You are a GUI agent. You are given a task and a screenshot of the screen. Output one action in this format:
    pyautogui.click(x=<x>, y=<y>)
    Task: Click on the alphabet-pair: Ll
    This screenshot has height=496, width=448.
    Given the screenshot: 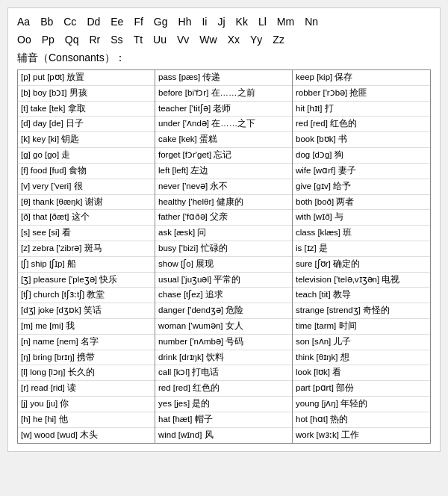 What is the action you would take?
    pyautogui.click(x=263, y=22)
    